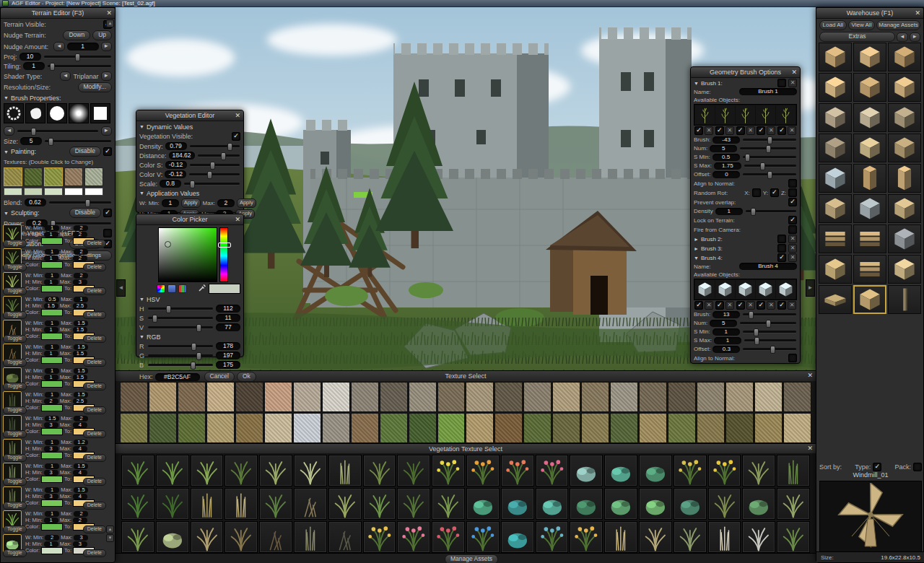  What do you see at coordinates (176, 165) in the screenshot?
I see `veg-param-field: -0.12` at bounding box center [176, 165].